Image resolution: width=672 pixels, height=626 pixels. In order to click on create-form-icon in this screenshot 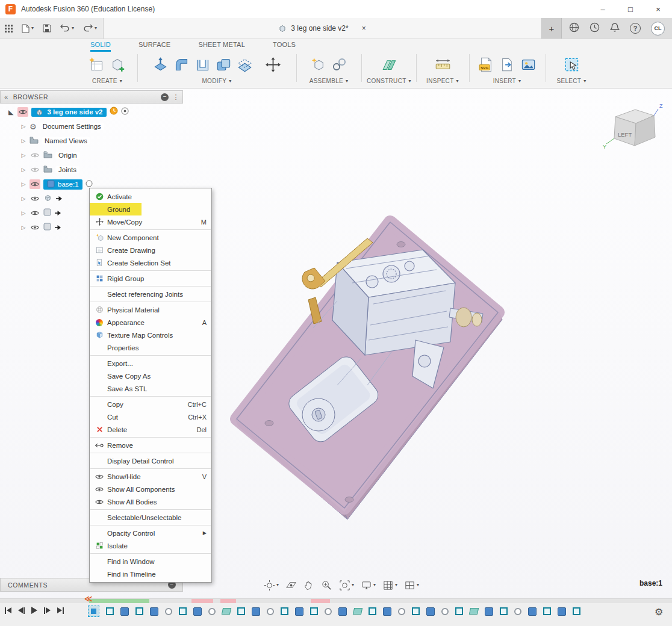, I will do `click(118, 65)`.